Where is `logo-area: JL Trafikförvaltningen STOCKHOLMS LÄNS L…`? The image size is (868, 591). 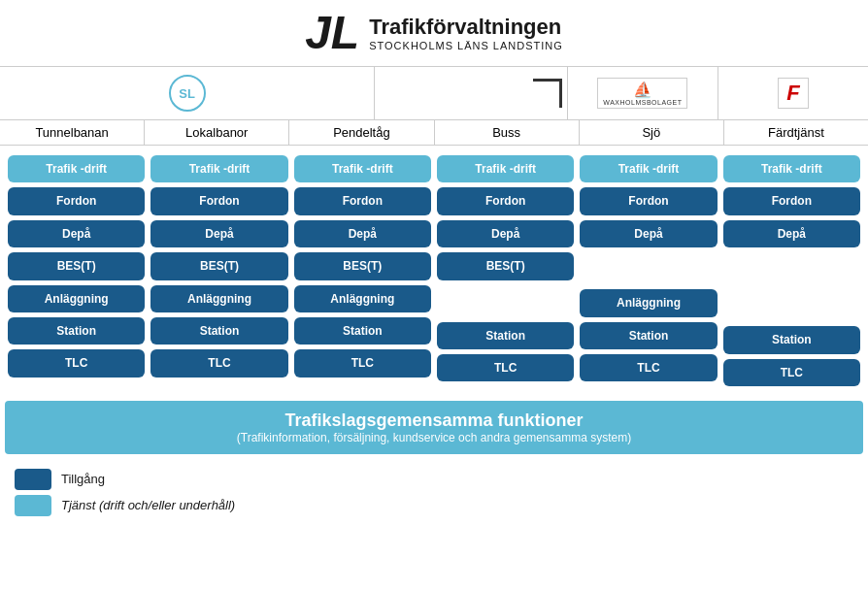 logo-area: JL Trafikförvaltningen STOCKHOLMS LÄNS L… is located at coordinates (434, 33).